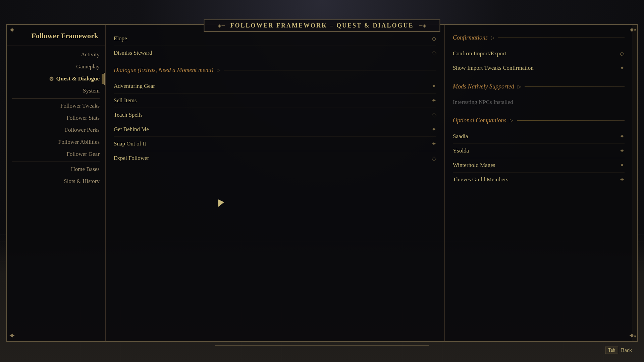 The width and height of the screenshot is (644, 362). What do you see at coordinates (133, 53) in the screenshot?
I see `left-item-label-dismiss-steward: Dismiss Steward` at bounding box center [133, 53].